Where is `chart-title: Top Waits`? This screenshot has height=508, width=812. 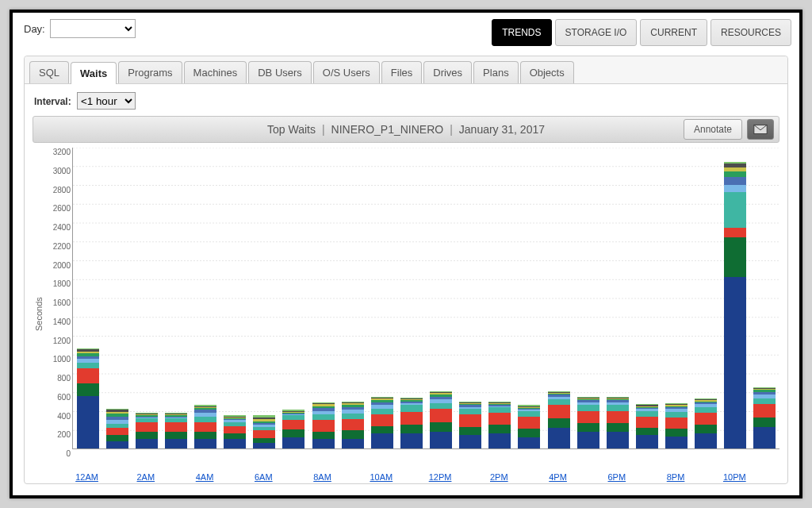 chart-title: Top Waits is located at coordinates (292, 129).